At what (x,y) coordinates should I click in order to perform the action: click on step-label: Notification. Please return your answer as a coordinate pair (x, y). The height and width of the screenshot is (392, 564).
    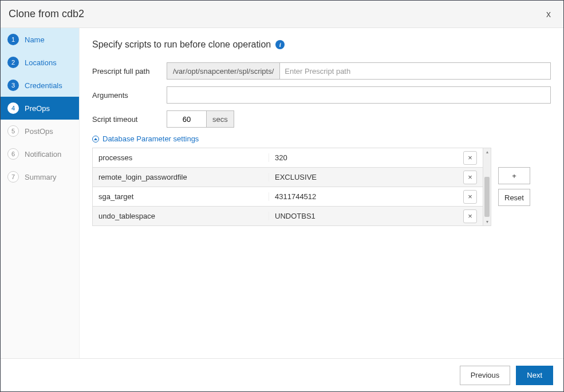
    Looking at the image, I should click on (43, 155).